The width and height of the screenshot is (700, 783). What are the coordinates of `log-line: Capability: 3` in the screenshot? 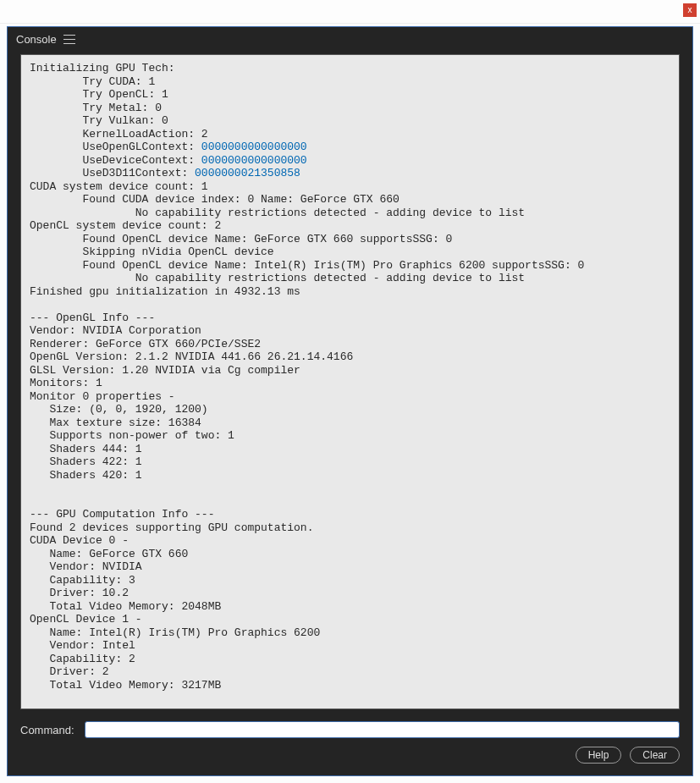 It's located at (83, 581).